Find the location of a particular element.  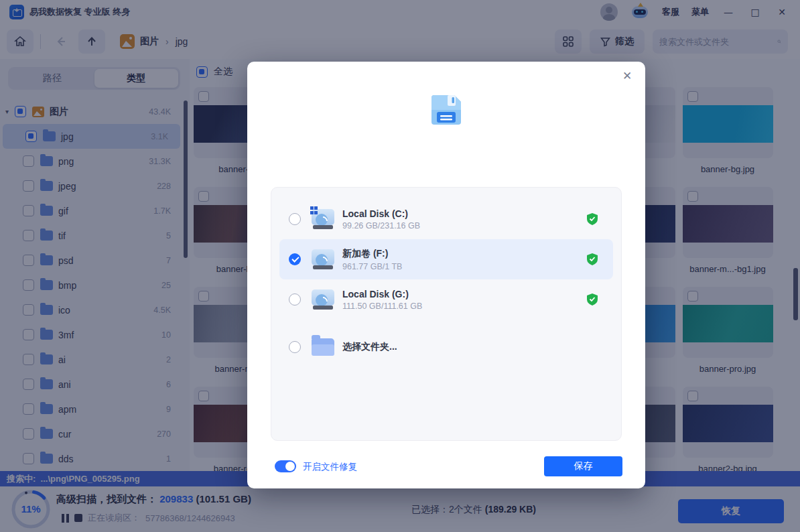

drive-option-localdiskc: Local Disk (C:)99.26 GB/231.16 GB is located at coordinates (446, 219).